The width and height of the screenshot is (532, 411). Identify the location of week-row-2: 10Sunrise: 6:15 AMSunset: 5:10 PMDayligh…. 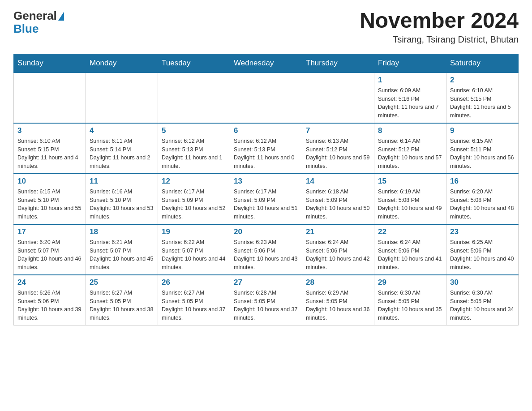
(266, 199).